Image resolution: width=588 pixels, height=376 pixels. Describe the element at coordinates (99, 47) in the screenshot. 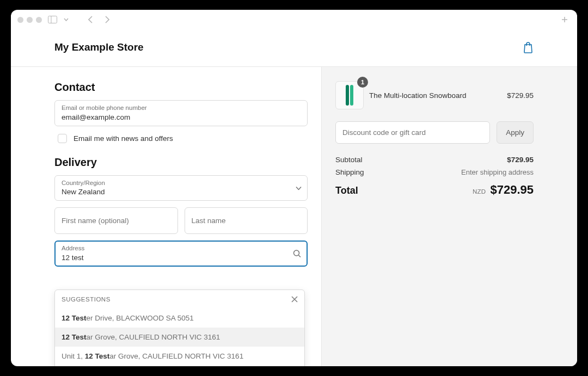

I see `store-title: My Example Store` at that location.